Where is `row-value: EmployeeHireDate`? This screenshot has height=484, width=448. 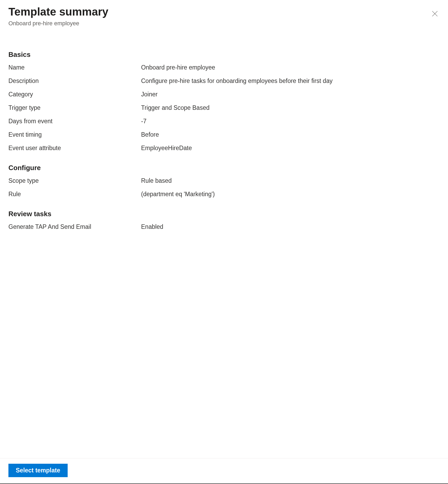
row-value: EmployeeHireDate is located at coordinates (166, 148).